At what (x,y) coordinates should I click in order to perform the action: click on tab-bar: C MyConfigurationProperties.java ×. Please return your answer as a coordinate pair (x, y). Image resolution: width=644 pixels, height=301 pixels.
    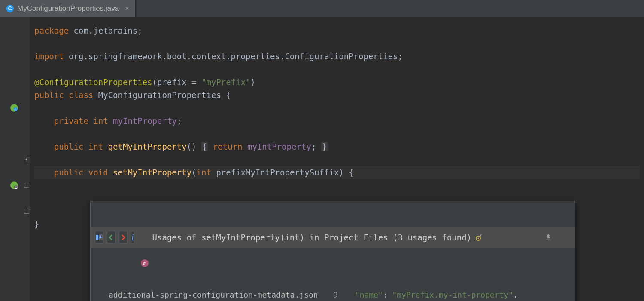
    Looking at the image, I should click on (322, 9).